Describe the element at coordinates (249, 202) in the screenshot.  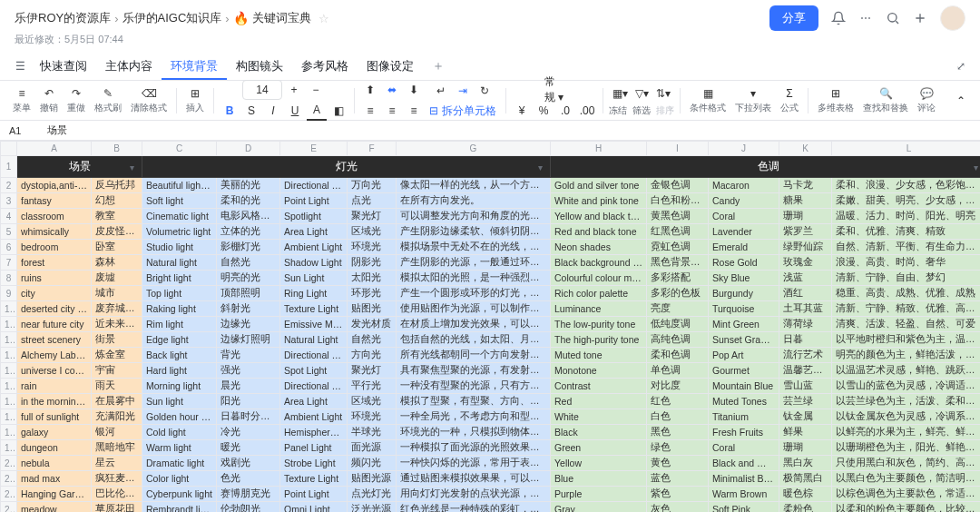
I see `cell: 柔和的光` at that location.